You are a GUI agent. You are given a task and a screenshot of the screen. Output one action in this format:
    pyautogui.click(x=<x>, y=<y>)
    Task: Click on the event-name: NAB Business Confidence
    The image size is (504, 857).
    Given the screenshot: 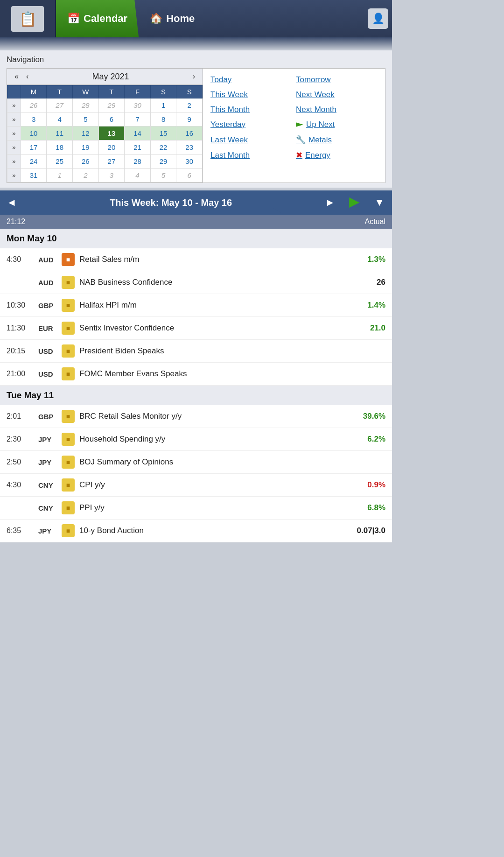 What is the action you would take?
    pyautogui.click(x=216, y=282)
    